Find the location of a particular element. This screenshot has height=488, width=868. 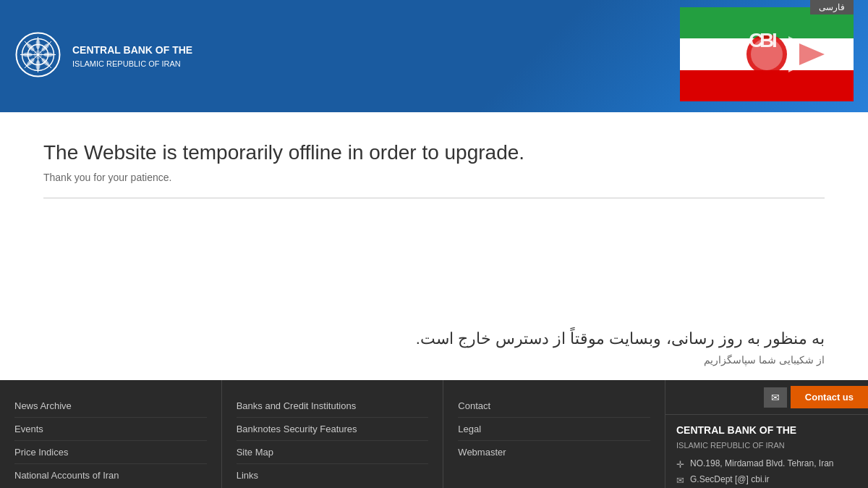

contact-us-button: Contact us is located at coordinates (829, 397).